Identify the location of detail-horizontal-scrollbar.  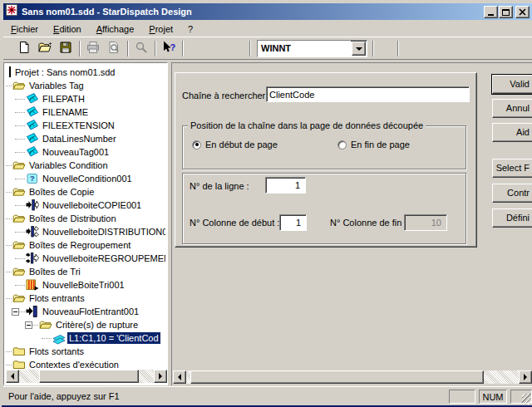
(352, 377).